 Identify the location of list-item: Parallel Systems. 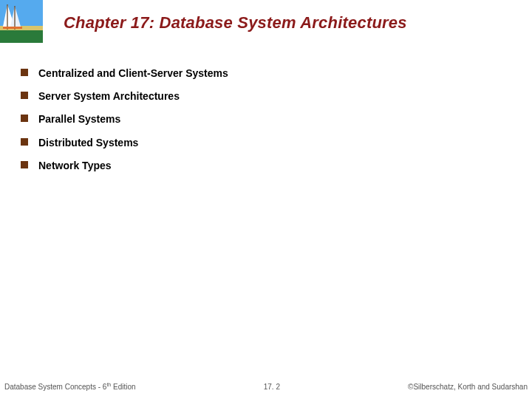
(269, 119).